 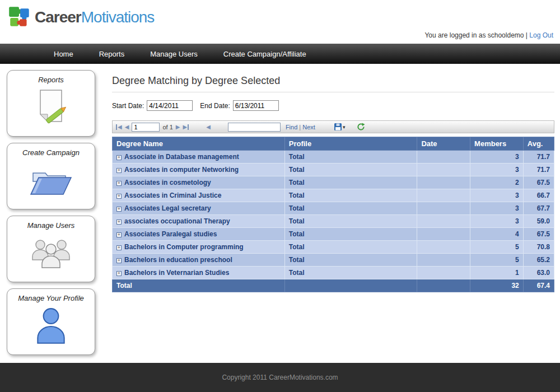 I want to click on avg-cell: 70.8, so click(x=539, y=248).